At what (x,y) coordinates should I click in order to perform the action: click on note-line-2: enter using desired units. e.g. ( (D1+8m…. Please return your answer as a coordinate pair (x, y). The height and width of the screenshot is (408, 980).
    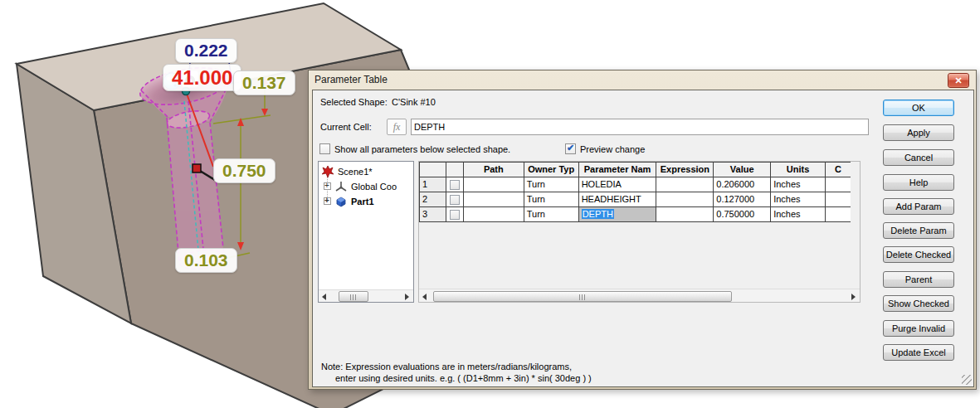
    Looking at the image, I should click on (463, 378).